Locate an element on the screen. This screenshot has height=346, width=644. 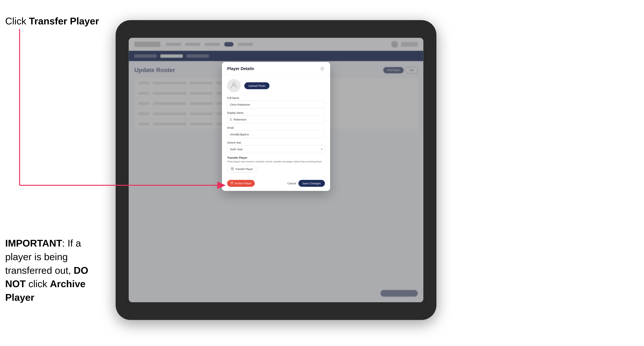
display-name-group: Display Name is located at coordinates (276, 117).